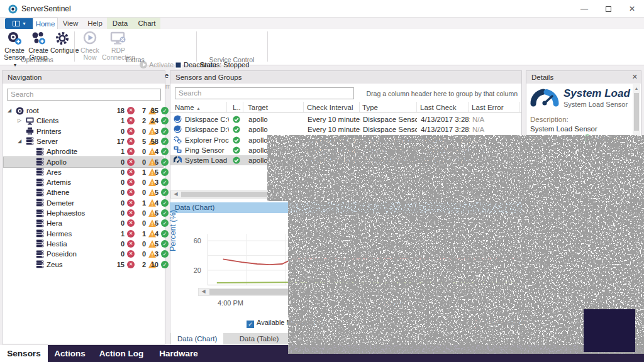 Image resolution: width=644 pixels, height=362 pixels. Describe the element at coordinates (367, 283) in the screenshot. I see `series-line-available-memory----` at that location.